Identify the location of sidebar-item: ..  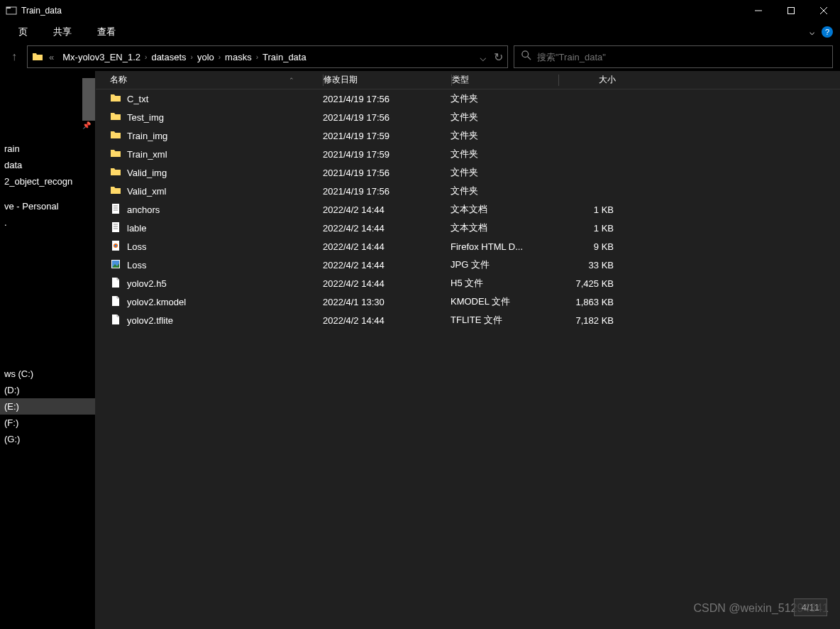
(48, 223).